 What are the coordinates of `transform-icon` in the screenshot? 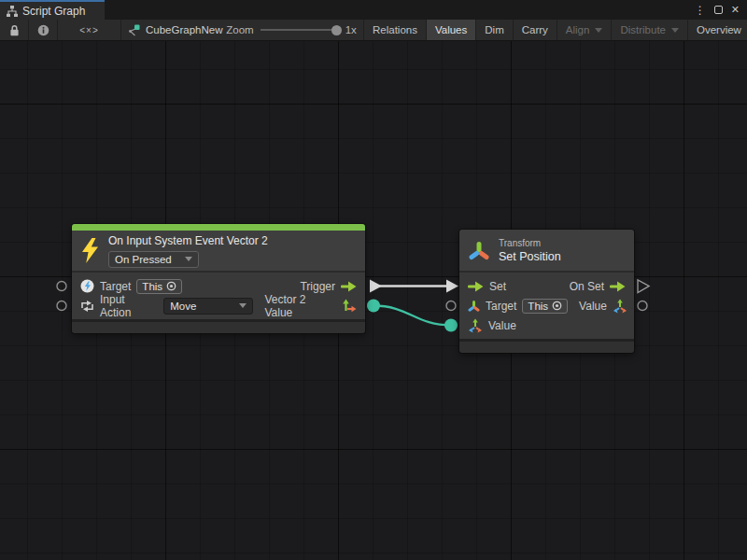 It's located at (479, 250).